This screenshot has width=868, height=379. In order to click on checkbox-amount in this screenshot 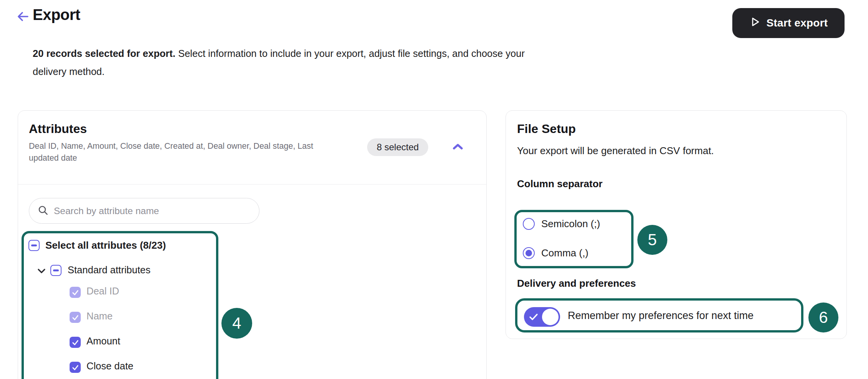, I will do `click(75, 342)`.